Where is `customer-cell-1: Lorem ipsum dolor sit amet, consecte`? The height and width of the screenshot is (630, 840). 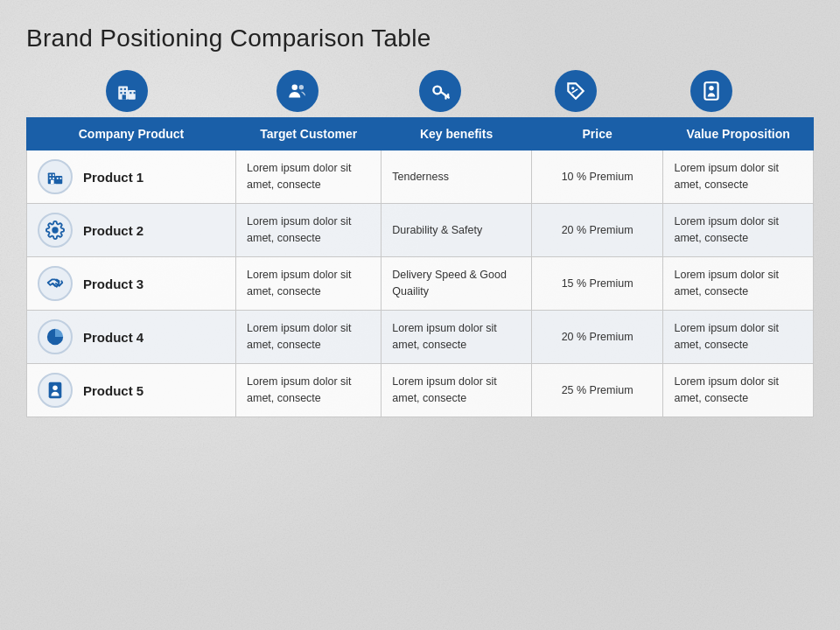 customer-cell-1: Lorem ipsum dolor sit amet, consecte is located at coordinates (309, 177).